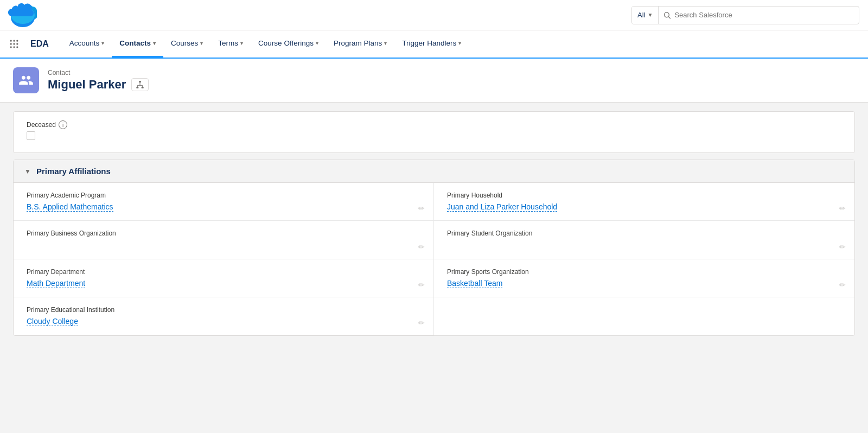  What do you see at coordinates (26, 80) in the screenshot?
I see `record-type-icon` at bounding box center [26, 80].